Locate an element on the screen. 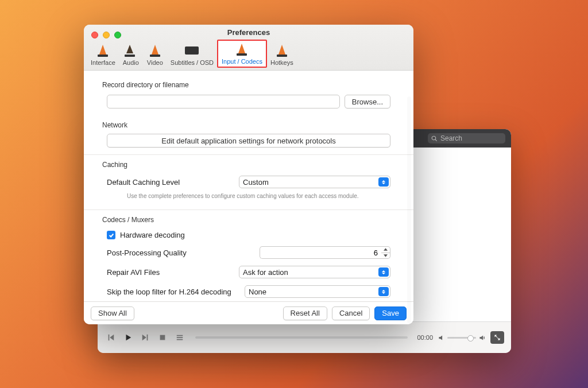 Image resolution: width=588 pixels, height=388 pixels. stepper-up-icon is located at coordinates (386, 250).